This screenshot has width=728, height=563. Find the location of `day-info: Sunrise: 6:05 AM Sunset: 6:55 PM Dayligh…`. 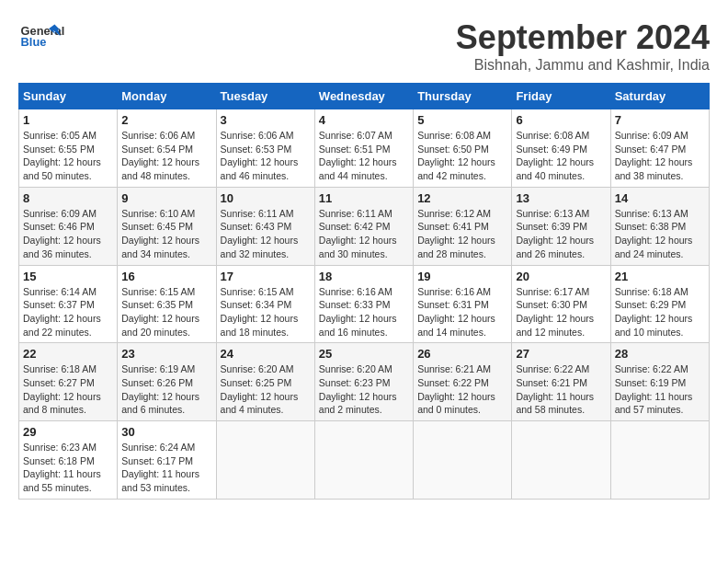

day-info: Sunrise: 6:05 AM Sunset: 6:55 PM Dayligh… is located at coordinates (68, 156).